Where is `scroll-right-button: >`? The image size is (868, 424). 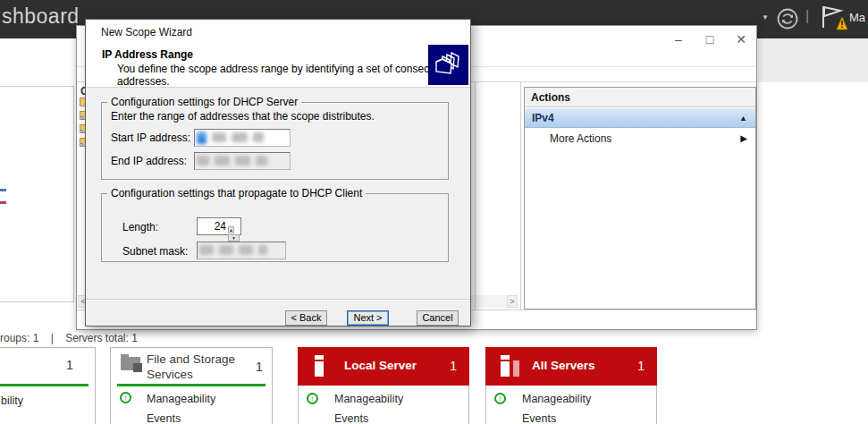 scroll-right-button: > is located at coordinates (512, 301).